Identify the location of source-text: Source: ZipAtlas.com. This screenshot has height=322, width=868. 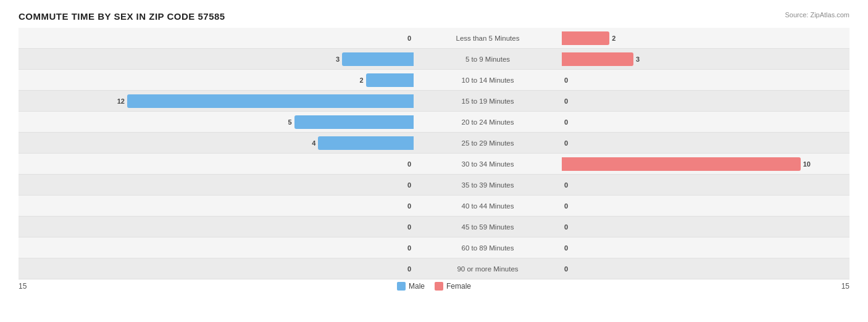
(817, 15).